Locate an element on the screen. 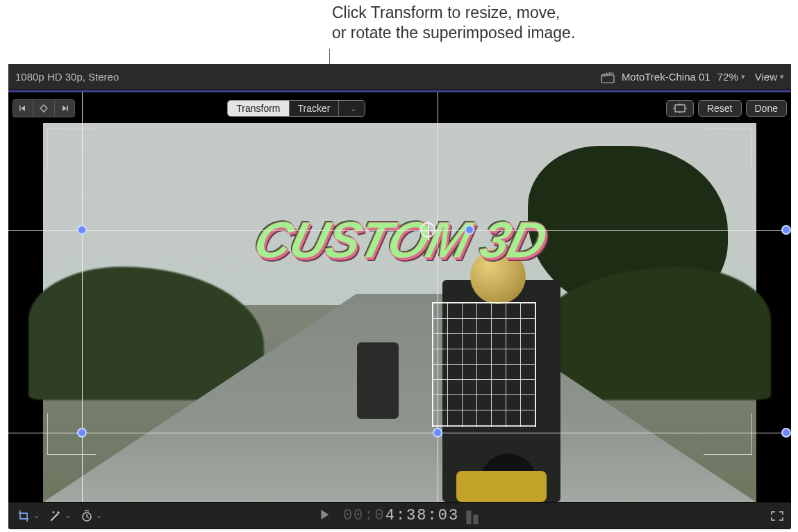  transform-segment-label: Transform is located at coordinates (258, 108).